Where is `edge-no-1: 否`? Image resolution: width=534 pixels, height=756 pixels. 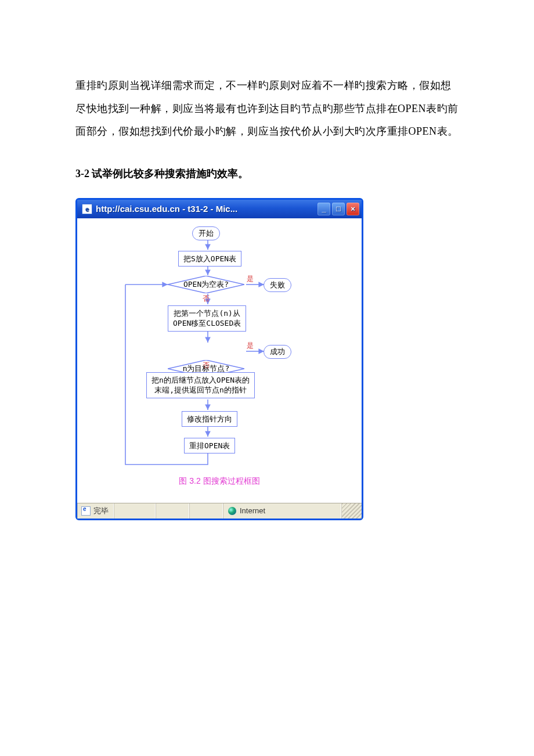 edge-no-1: 否 is located at coordinates (206, 298).